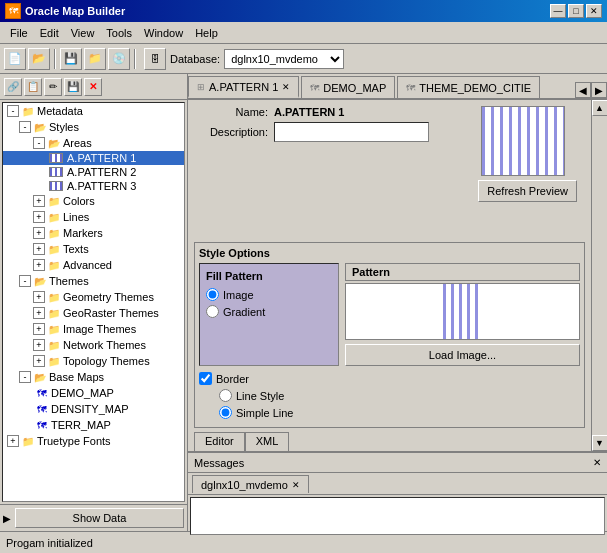 The height and width of the screenshot is (553, 607). I want to click on expand-themes: -, so click(25, 281).